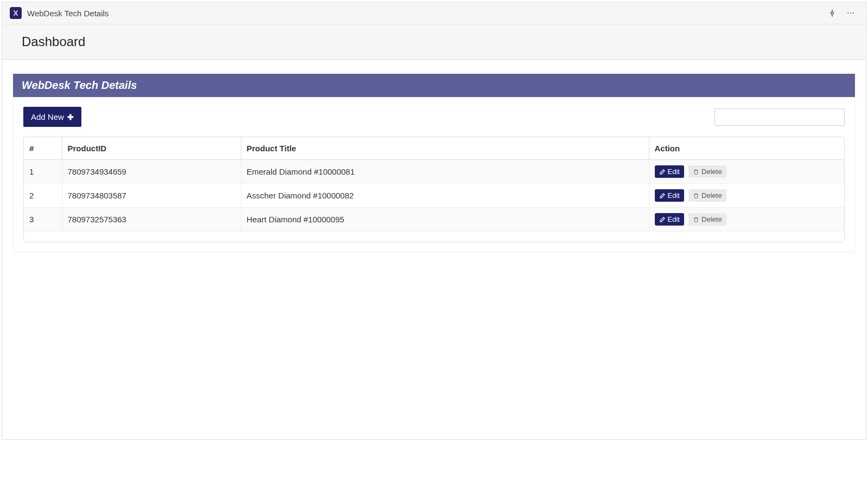 The width and height of the screenshot is (868, 488). Describe the element at coordinates (434, 42) in the screenshot. I see `subheader: Dashboard` at that location.